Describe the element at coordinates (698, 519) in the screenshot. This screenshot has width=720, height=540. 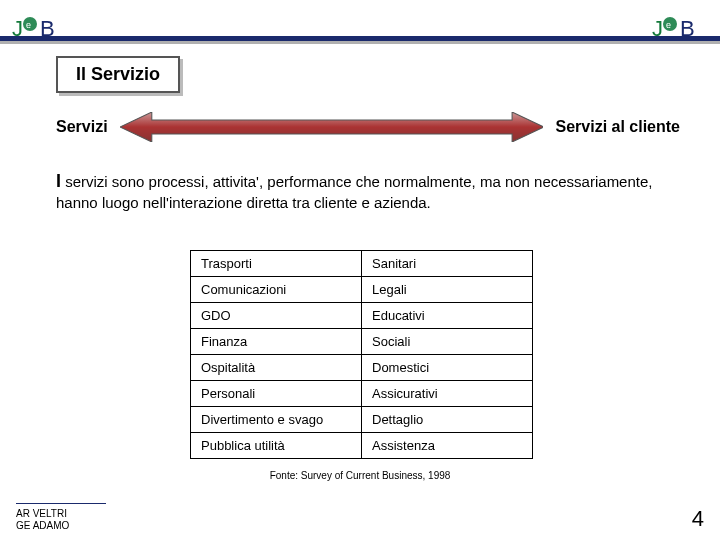
I see `page-number: 4` at that location.